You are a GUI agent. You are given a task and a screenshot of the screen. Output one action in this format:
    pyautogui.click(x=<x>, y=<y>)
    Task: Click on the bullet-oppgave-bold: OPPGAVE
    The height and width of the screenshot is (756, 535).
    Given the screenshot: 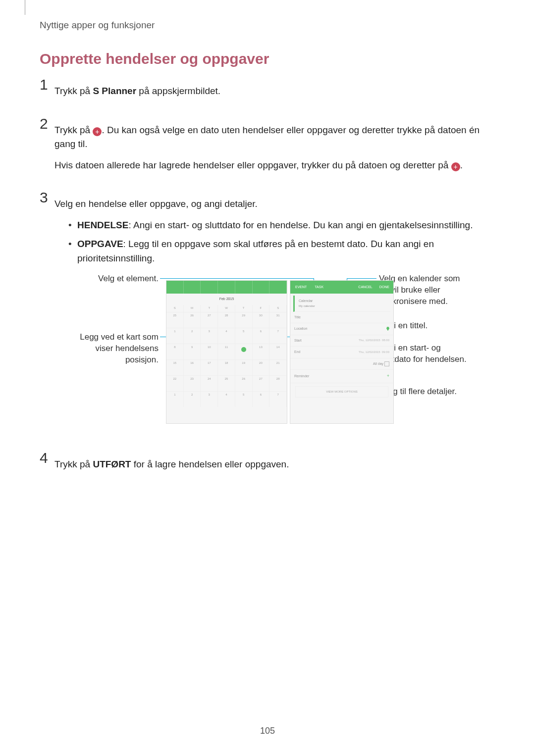 What is the action you would take?
    pyautogui.click(x=100, y=244)
    